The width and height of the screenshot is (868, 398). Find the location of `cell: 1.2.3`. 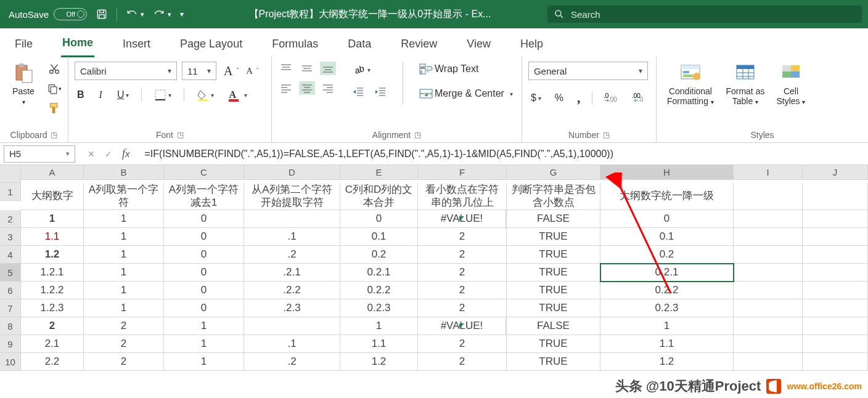

cell: 1.2.3 is located at coordinates (52, 308).